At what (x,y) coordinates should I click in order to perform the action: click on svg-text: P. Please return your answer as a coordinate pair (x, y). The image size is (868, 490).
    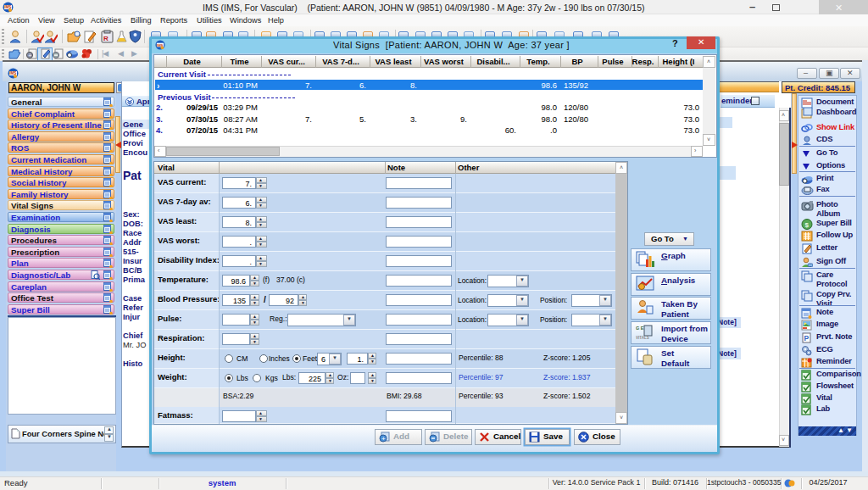
    Looking at the image, I should click on (807, 338).